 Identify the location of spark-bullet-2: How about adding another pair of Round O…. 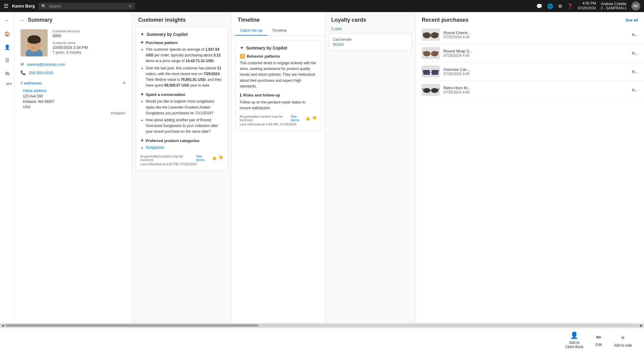
(185, 126).